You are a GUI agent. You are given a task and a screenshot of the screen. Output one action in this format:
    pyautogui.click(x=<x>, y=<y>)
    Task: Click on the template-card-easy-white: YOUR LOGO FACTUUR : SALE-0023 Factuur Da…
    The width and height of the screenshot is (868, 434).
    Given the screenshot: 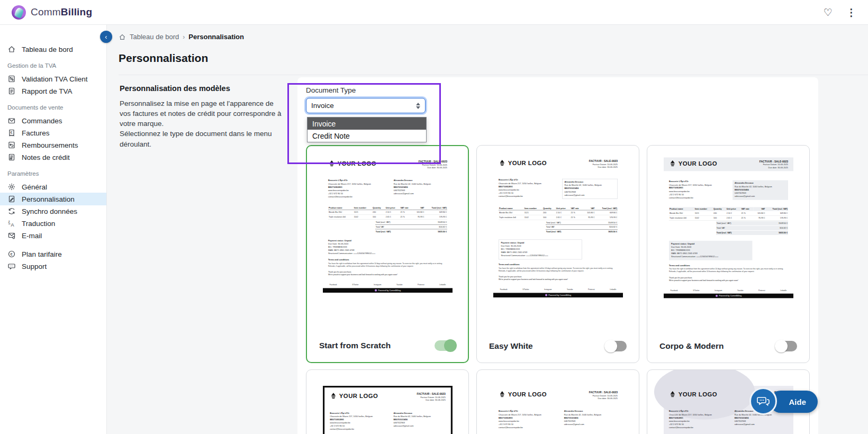 What is the action you would take?
    pyautogui.click(x=558, y=254)
    